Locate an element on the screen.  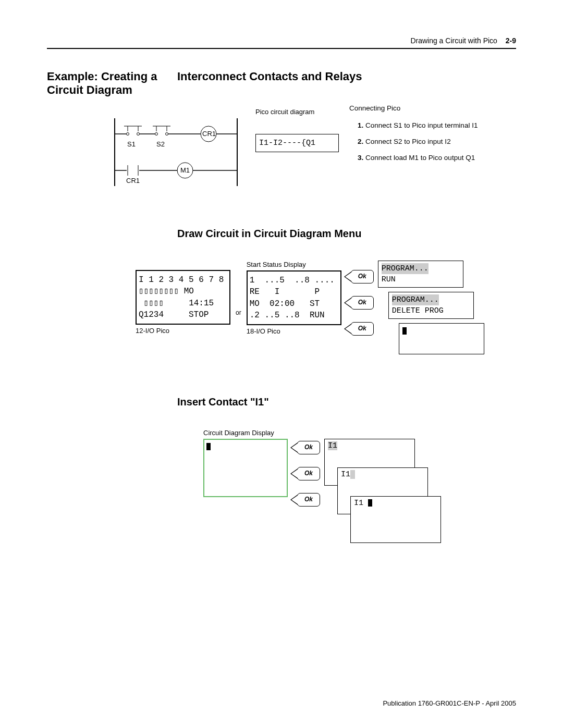
start-status-label: Start Status Display is located at coordinates (294, 265).